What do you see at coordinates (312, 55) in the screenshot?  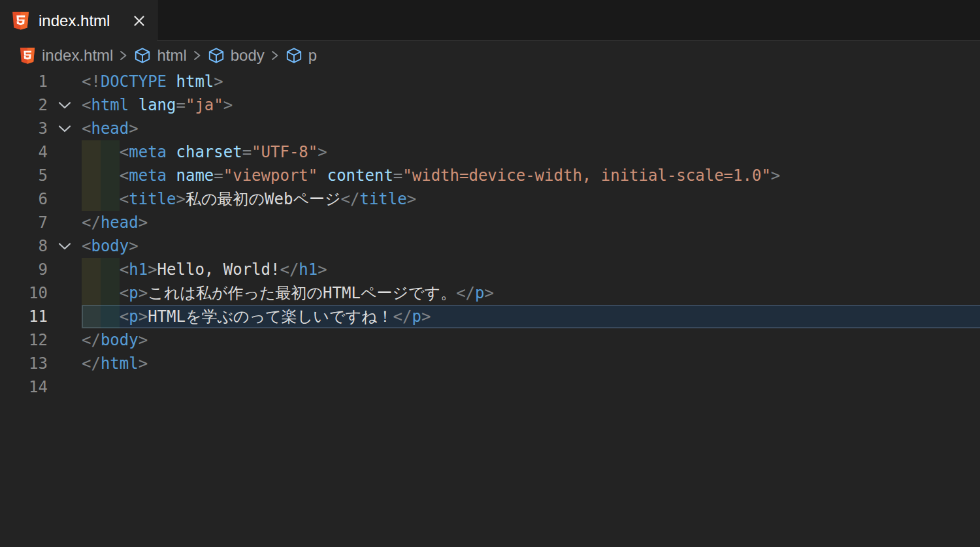 I see `breadcrumb-label: p` at bounding box center [312, 55].